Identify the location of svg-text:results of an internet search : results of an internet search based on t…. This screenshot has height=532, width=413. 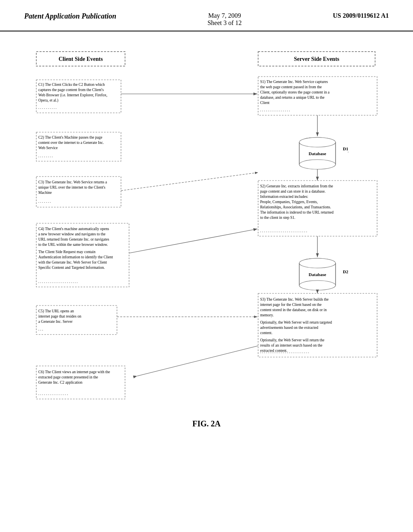
(291, 345).